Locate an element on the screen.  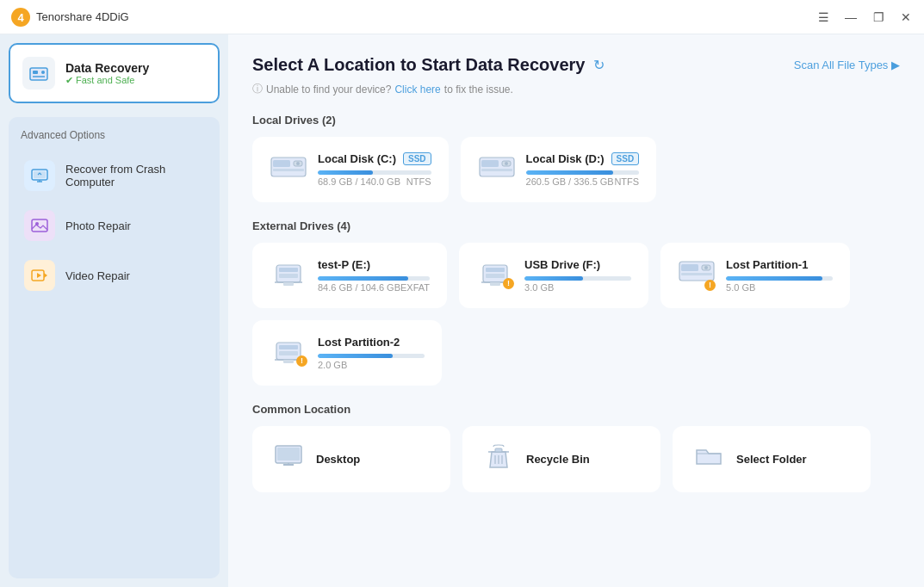
external-drive-card-0: test-P (E:) 84.6 GB / 104.6 GB EXFAT is located at coordinates (350, 275).